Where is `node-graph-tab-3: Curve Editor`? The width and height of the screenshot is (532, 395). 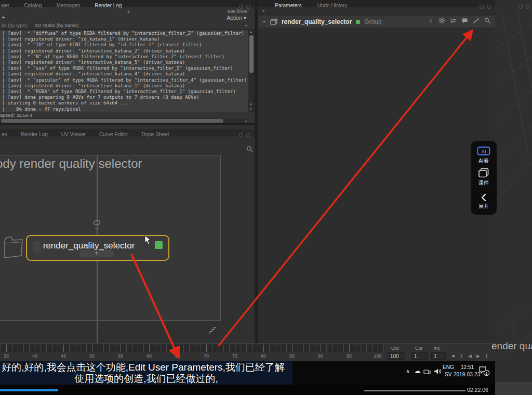
node-graph-tab-3: Curve Editor is located at coordinates (114, 135).